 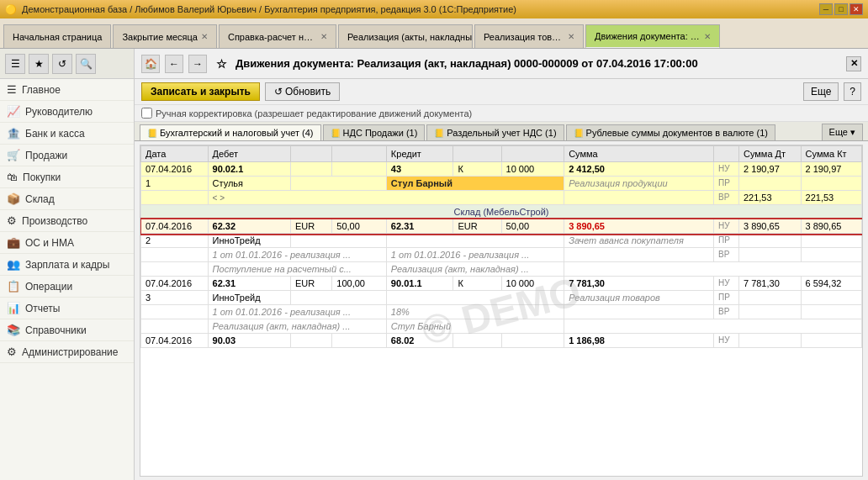 What do you see at coordinates (59, 112) in the screenshot?
I see `sidebar-item-director-label: Руководителю` at bounding box center [59, 112].